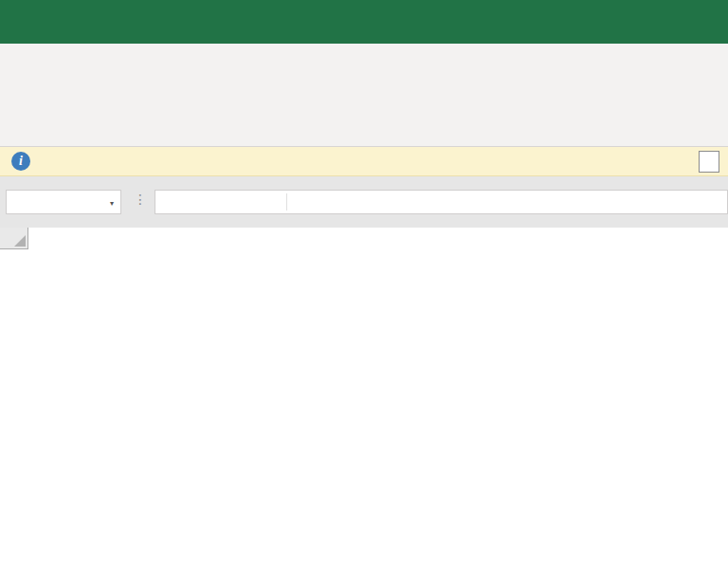 This screenshot has width=728, height=568. Describe the element at coordinates (709, 161) in the screenshot. I see `update-now-button` at that location.